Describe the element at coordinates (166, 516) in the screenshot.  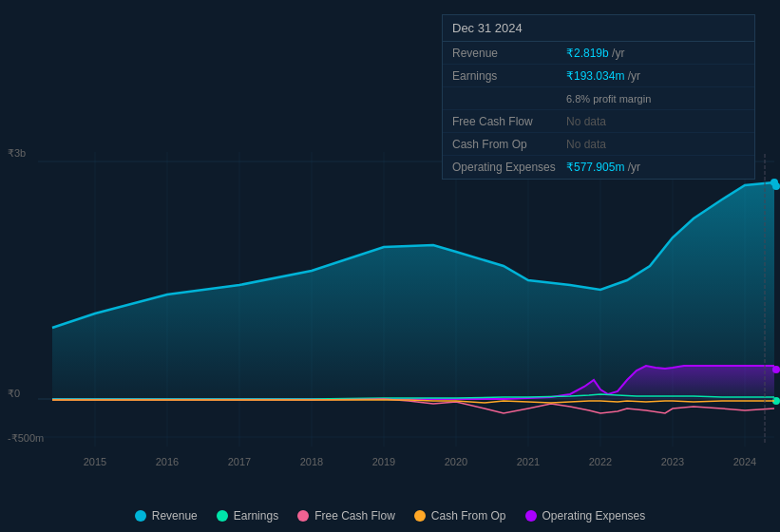
I see `legend-revenue: Revenue` at that location.